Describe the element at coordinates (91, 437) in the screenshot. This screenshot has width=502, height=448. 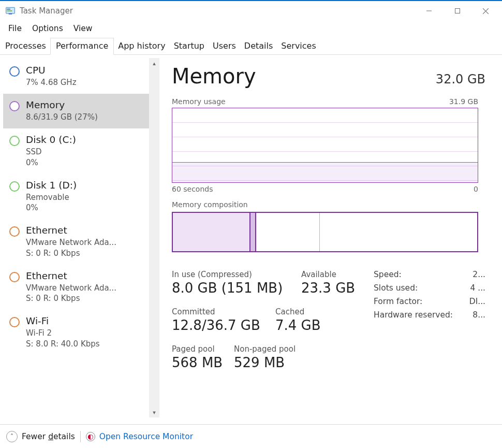
I see `resource-monitor-icon: ◐` at that location.